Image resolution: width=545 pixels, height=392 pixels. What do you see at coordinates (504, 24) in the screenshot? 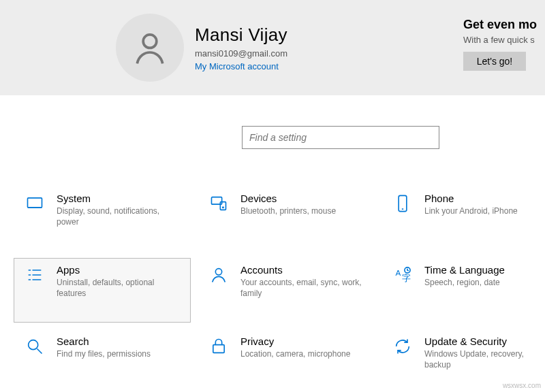
I see `promo-title: Get even mo` at bounding box center [504, 24].